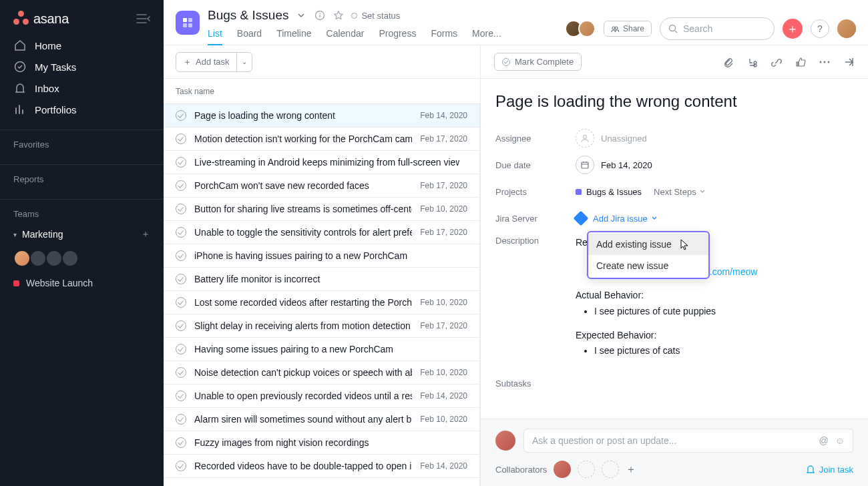  I want to click on add-jira-issue-button: Add Jira issue Add existing issue Create…, so click(625, 219).